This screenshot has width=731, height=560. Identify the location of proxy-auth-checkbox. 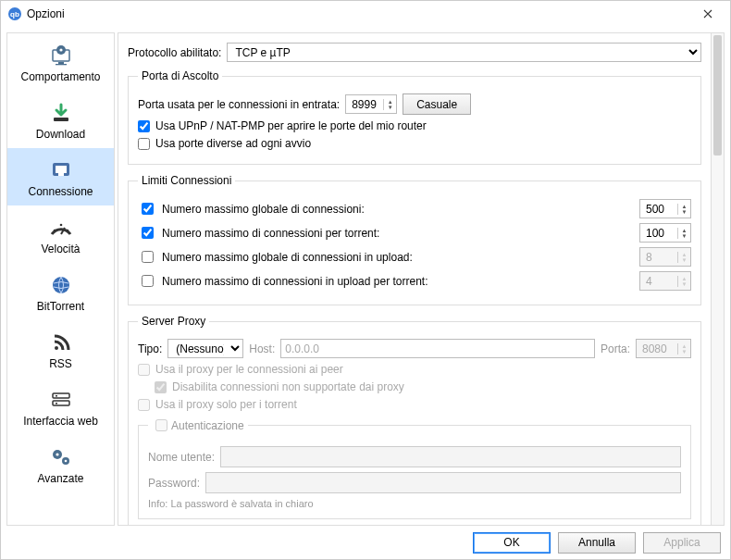
(161, 426).